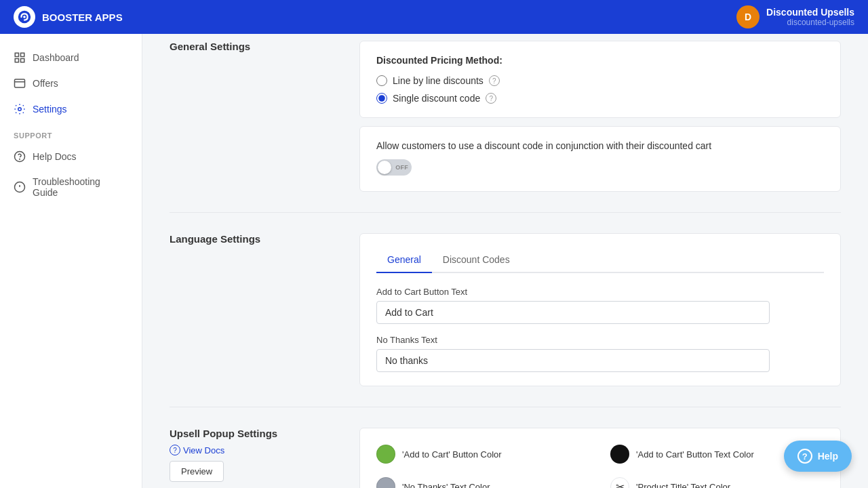  I want to click on no-thanks-field-label: No Thanks Text, so click(600, 340).